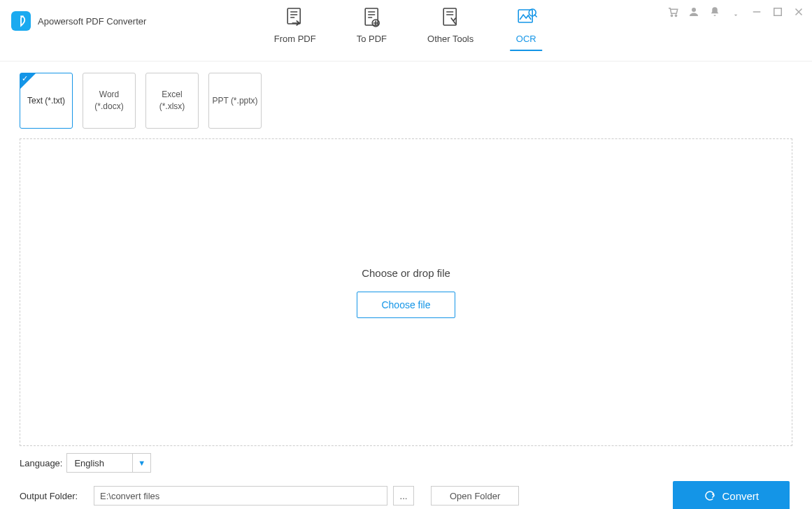  What do you see at coordinates (450, 17) in the screenshot?
I see `other-tools-icon` at bounding box center [450, 17].